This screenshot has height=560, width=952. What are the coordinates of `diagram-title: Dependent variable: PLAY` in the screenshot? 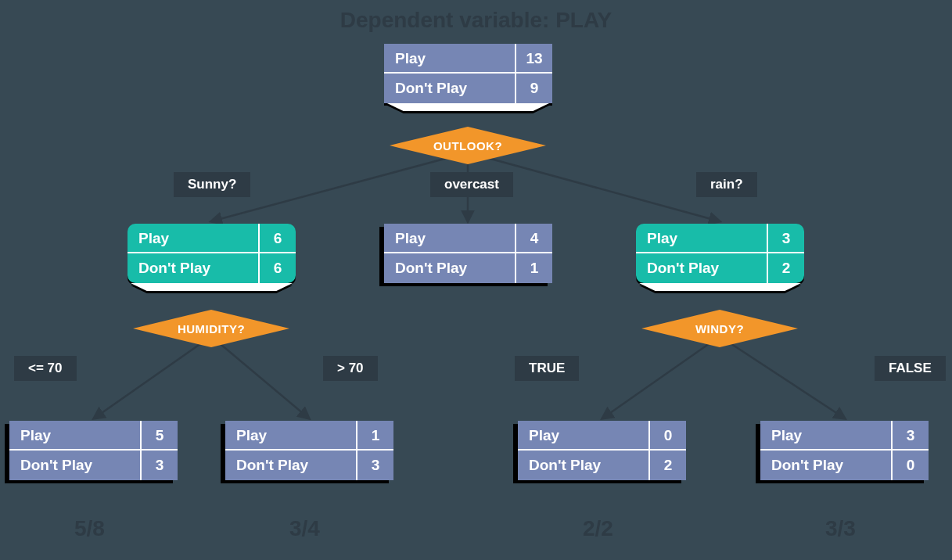 It's located at (476, 20).